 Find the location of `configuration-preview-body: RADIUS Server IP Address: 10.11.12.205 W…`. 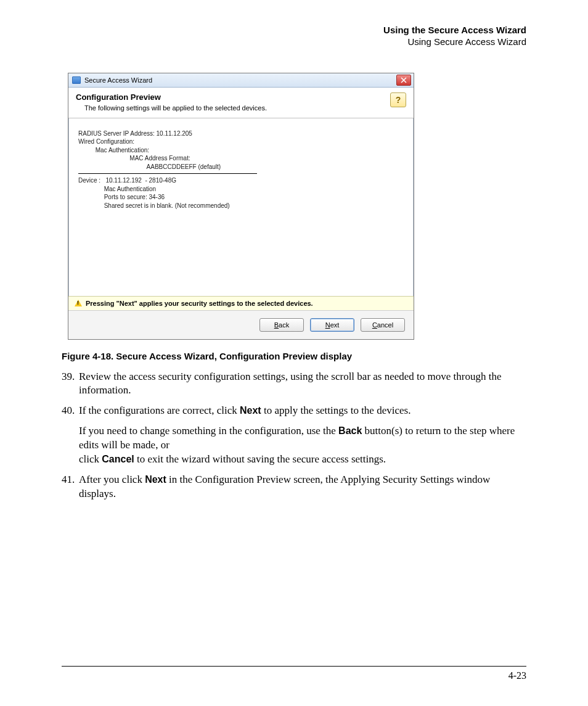

configuration-preview-body: RADIUS Server IP Address: 10.11.12.205 W… is located at coordinates (241, 207).